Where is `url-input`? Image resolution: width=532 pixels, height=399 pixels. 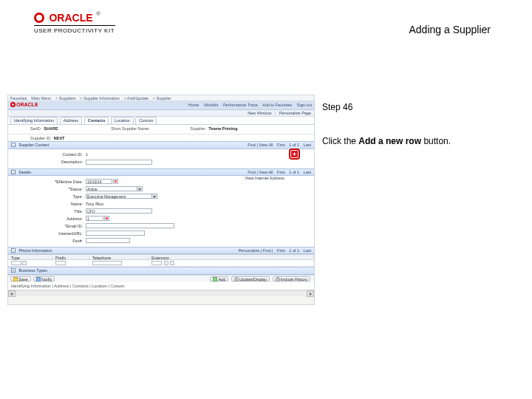 url-input is located at coordinates (115, 233).